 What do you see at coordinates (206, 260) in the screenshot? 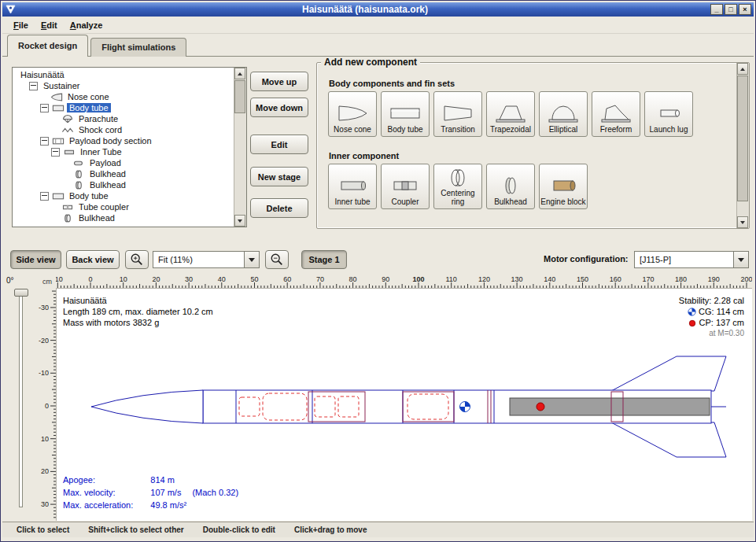
I see `zoom-combo: Fit (11%)` at bounding box center [206, 260].